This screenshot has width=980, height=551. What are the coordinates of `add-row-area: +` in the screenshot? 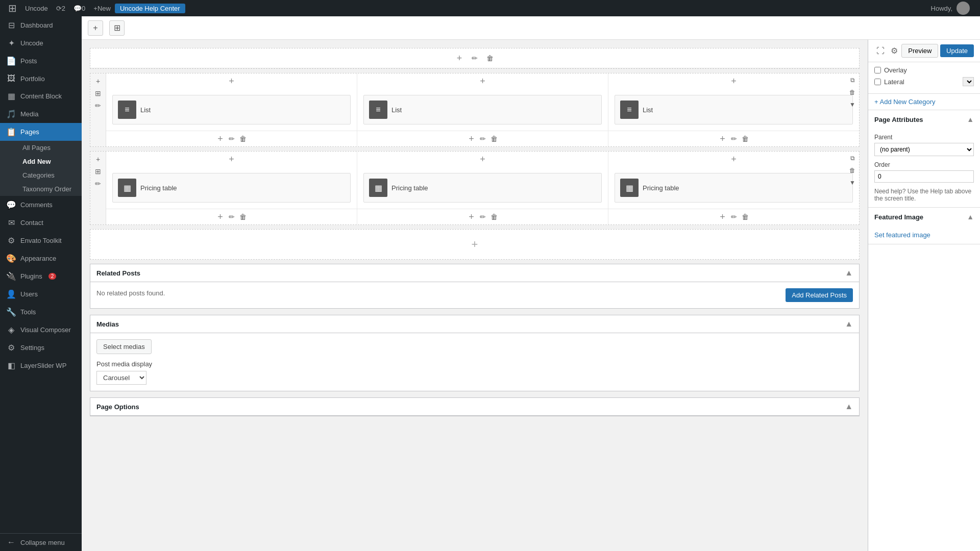 It's located at (475, 244).